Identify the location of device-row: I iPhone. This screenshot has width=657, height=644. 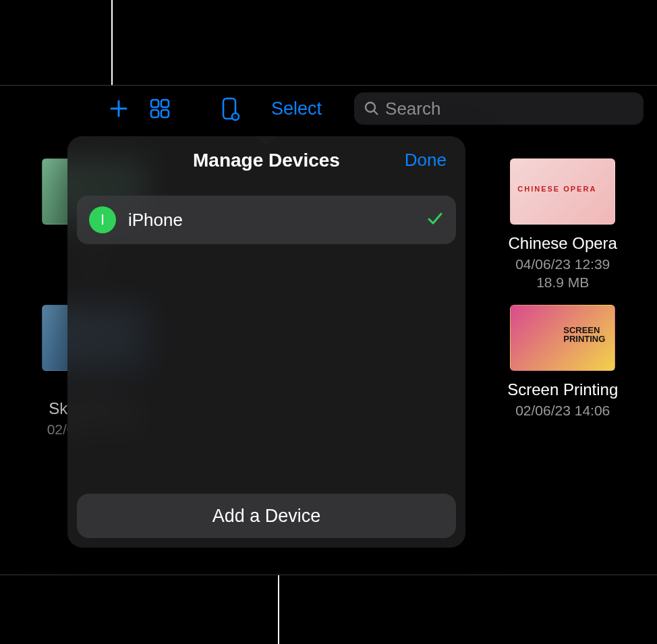
(266, 220).